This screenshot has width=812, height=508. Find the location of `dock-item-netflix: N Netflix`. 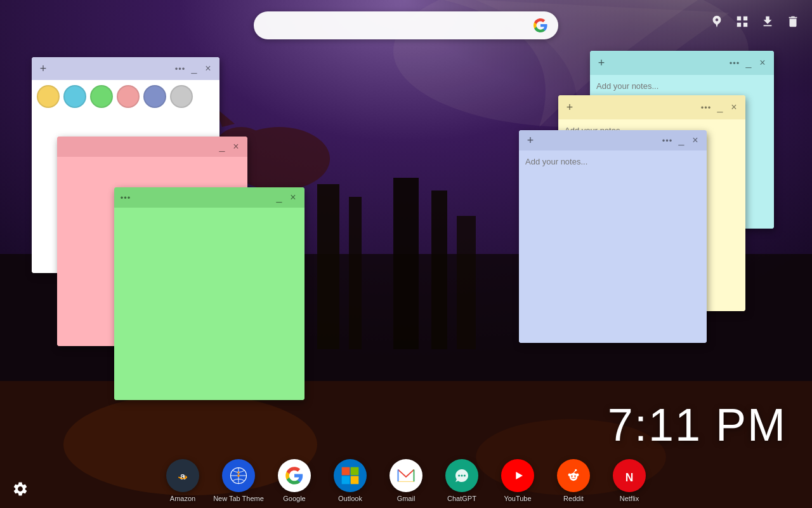

dock-item-netflix: N Netflix is located at coordinates (629, 481).